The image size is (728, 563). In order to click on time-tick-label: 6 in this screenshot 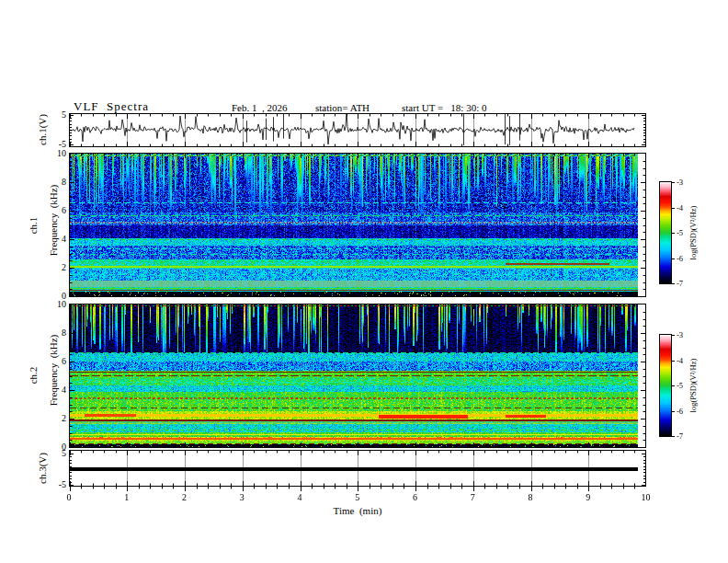, I will do `click(415, 498)`.